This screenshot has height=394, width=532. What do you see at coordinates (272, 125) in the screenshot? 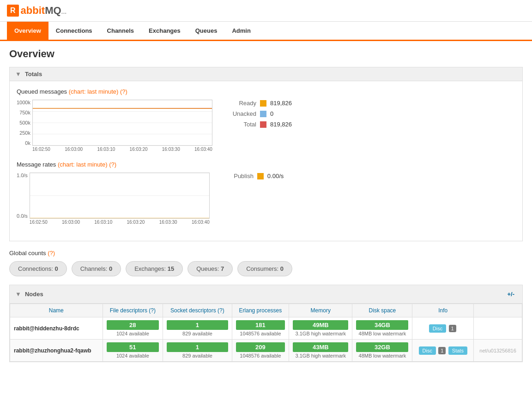
I see `legend-total: Total 819,826` at bounding box center [272, 125].